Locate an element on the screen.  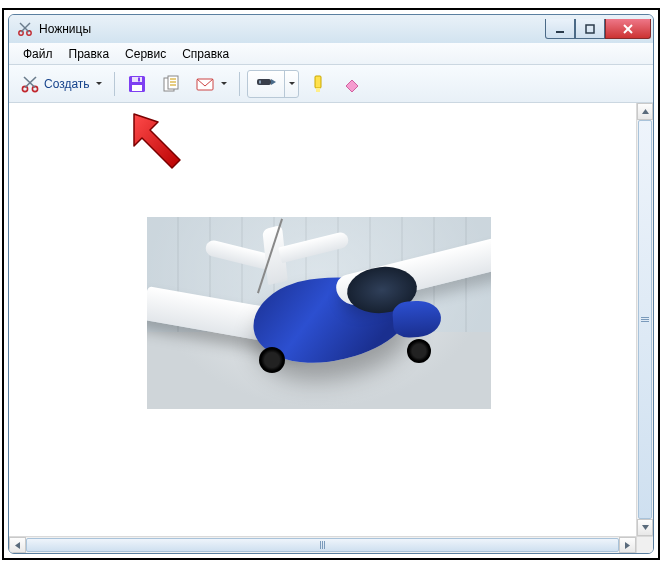
floppy-icon is located at coordinates (137, 84).